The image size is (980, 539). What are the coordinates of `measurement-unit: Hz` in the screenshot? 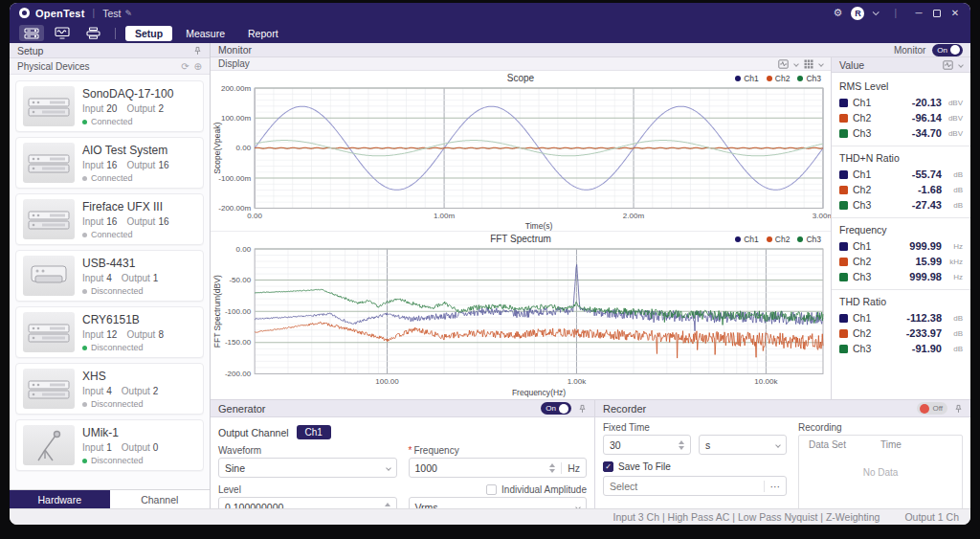 It's located at (952, 247).